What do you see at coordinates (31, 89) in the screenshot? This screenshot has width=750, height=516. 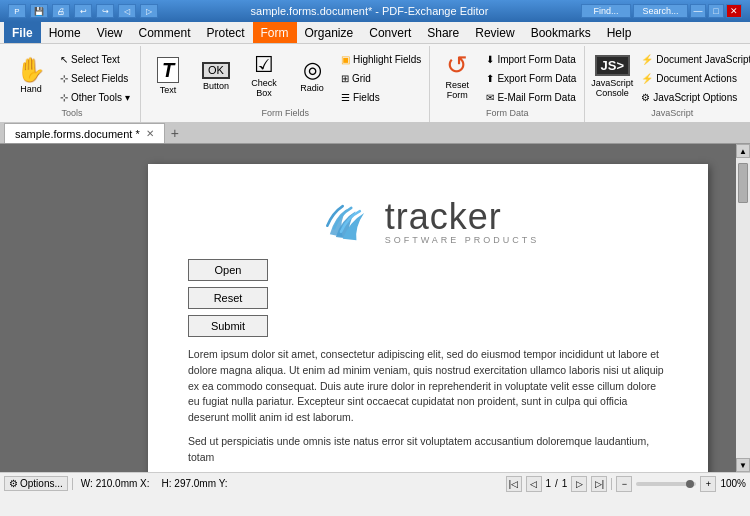 I see `hand-label: Hand` at bounding box center [31, 89].